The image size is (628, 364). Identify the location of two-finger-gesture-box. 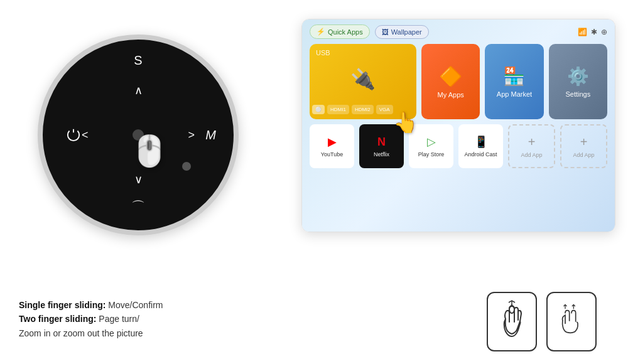
(571, 321).